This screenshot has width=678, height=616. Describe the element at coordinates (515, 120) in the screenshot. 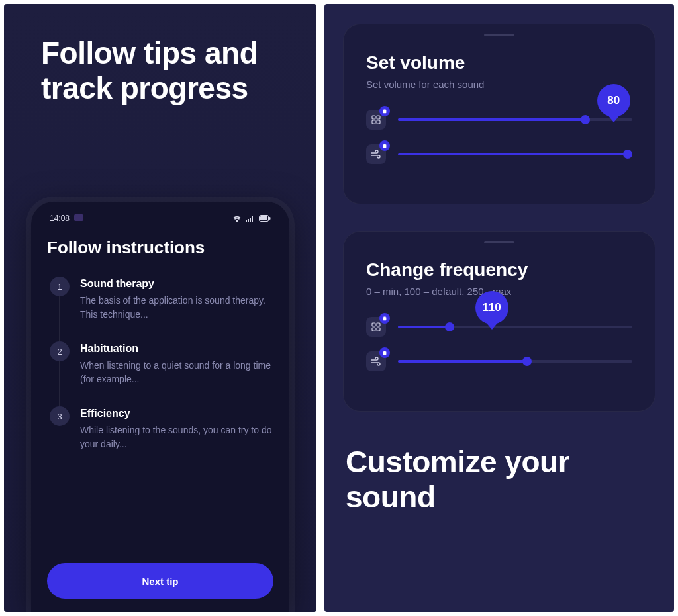

I see `volume-slider-1: 80` at that location.